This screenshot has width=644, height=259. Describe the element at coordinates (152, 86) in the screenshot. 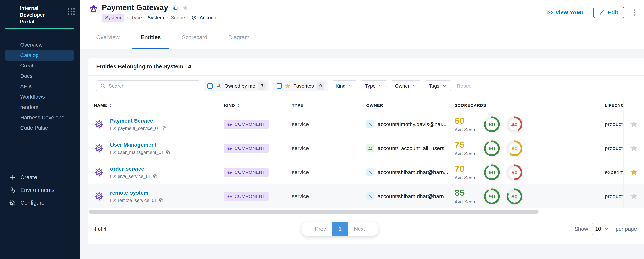

I see `search-input` at that location.